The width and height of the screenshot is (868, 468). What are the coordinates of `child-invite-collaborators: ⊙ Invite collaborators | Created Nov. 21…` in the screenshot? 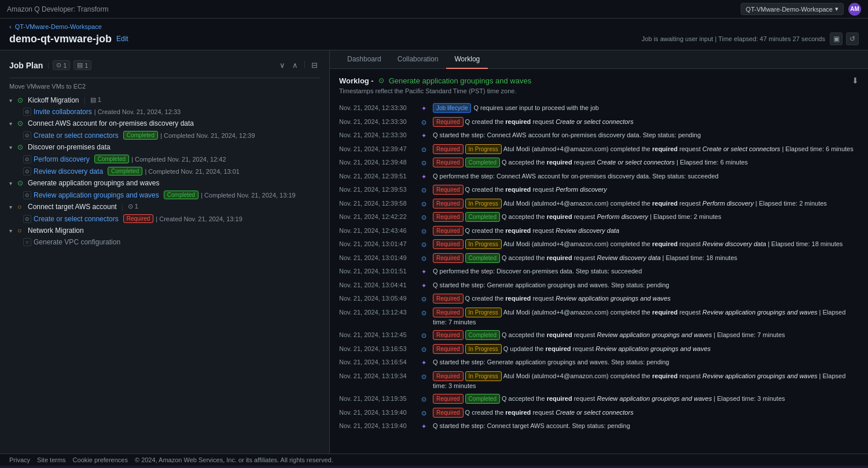 It's located at (164, 112).